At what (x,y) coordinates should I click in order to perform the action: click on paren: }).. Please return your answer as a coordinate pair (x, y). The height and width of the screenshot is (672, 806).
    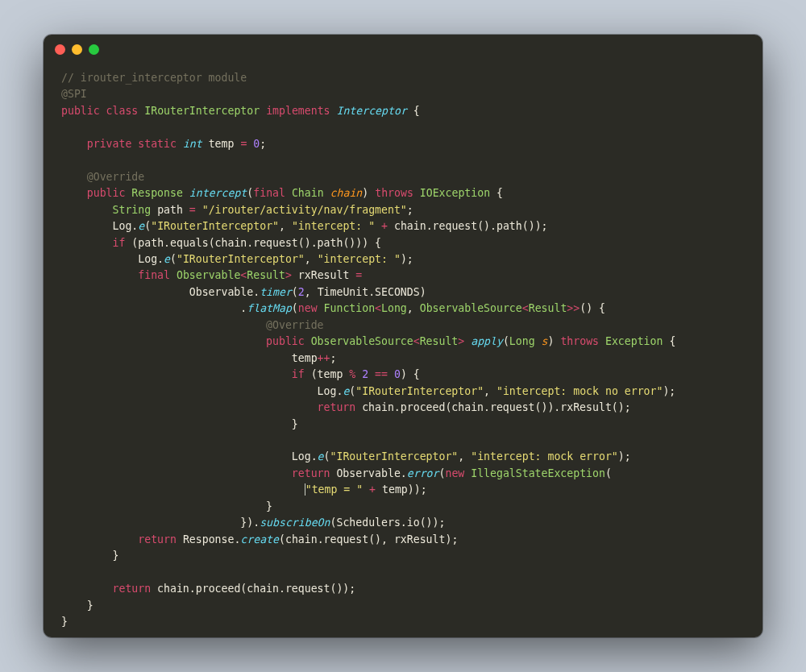
    Looking at the image, I should click on (250, 522).